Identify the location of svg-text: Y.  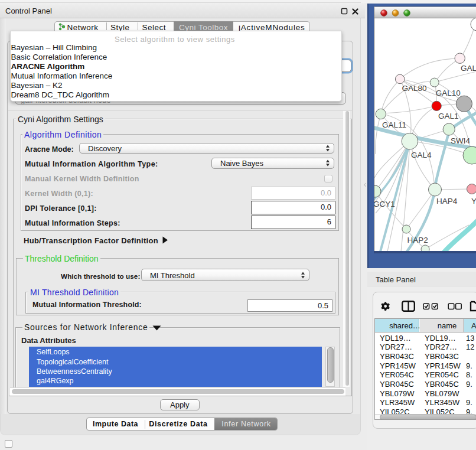
(474, 201).